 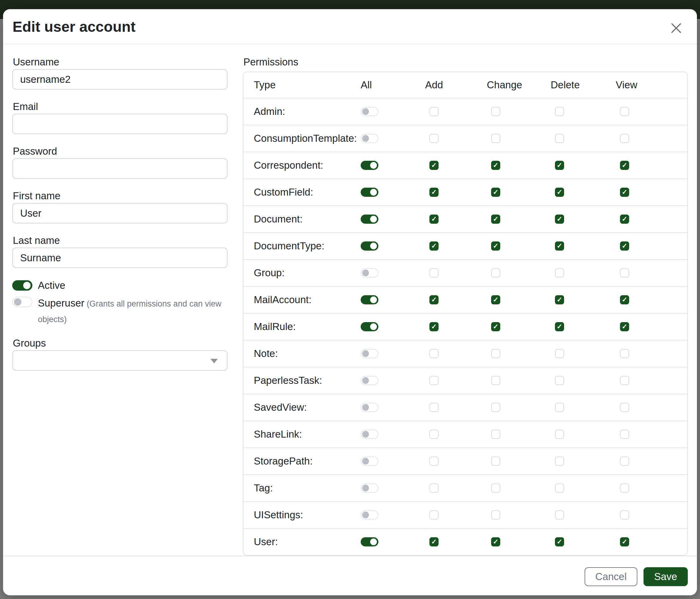 What do you see at coordinates (120, 360) in the screenshot?
I see `groups-select` at bounding box center [120, 360].